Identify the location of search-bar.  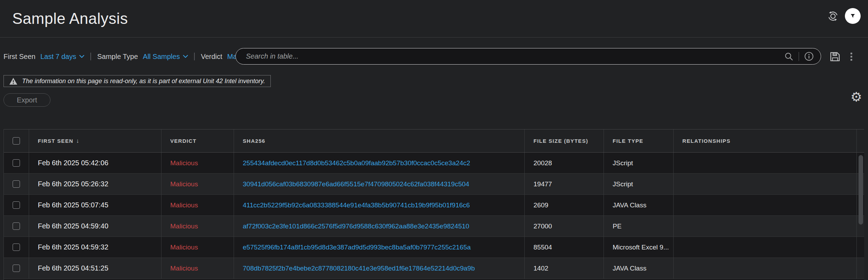
(528, 56).